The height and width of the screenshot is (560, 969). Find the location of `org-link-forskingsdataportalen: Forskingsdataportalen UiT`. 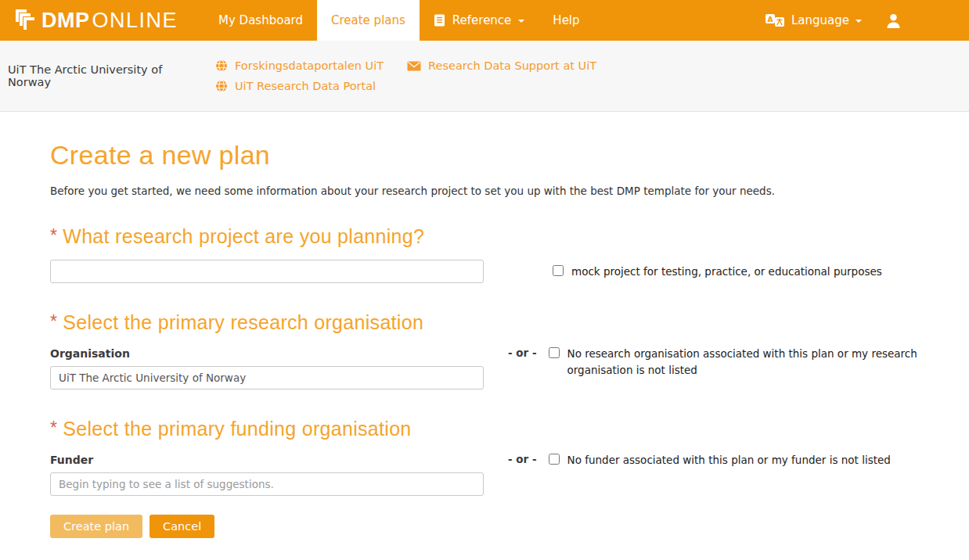

org-link-forskingsdataportalen: Forskingsdataportalen UiT is located at coordinates (299, 66).